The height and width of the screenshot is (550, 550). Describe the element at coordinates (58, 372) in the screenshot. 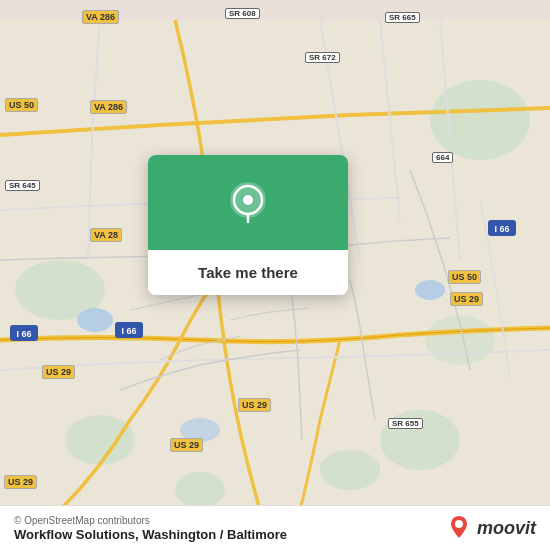

I see `us29-bl-label: US 29` at that location.